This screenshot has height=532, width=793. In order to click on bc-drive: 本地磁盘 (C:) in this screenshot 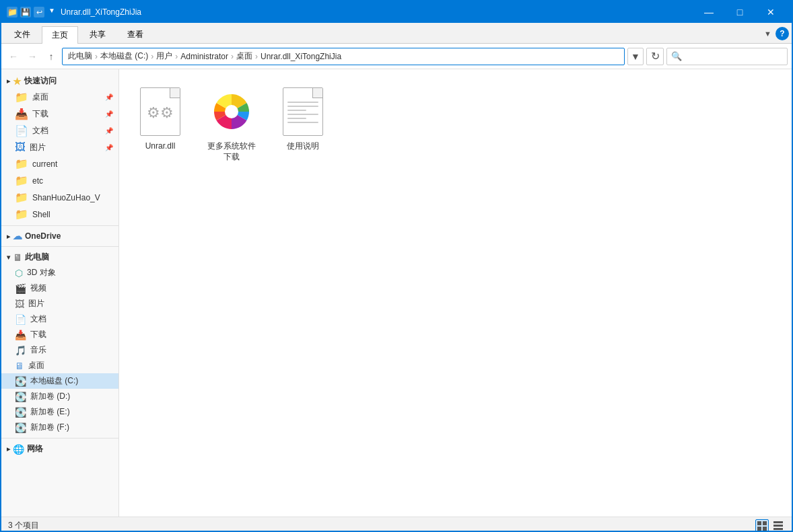, I will do `click(124, 56)`.